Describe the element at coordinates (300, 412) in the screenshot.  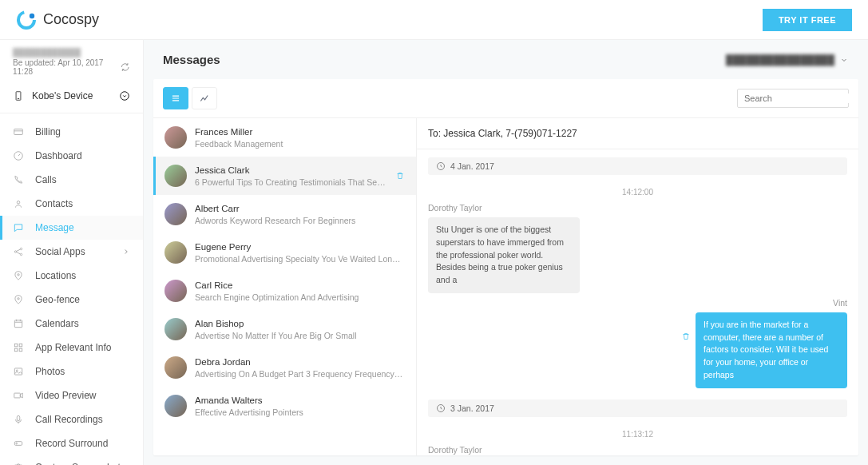
I see `contact-preview: Effective Advertising Pointers` at that location.